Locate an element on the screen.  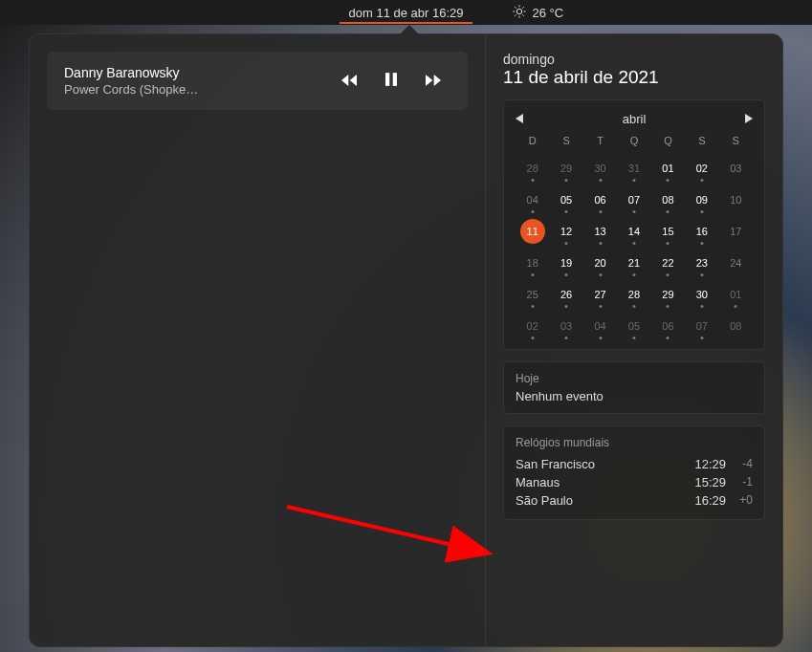
popover-arrow is located at coordinates (409, 30).